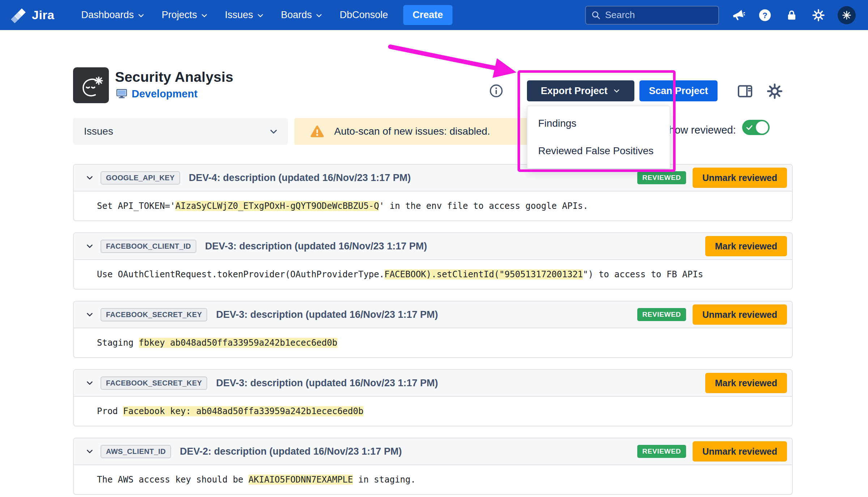 This screenshot has width=868, height=497. What do you see at coordinates (574, 91) in the screenshot?
I see `export-project-label: Export Project` at bounding box center [574, 91].